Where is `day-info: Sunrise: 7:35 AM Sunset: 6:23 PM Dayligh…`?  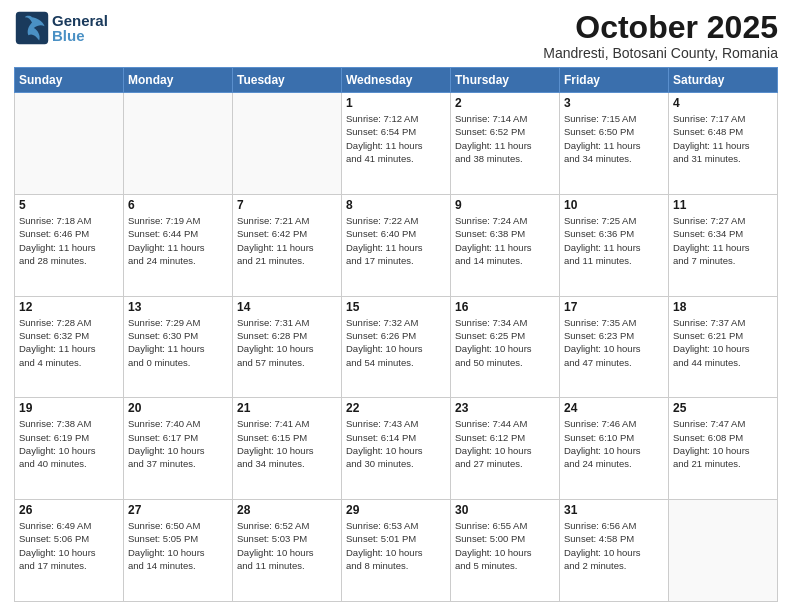
day-info: Sunrise: 7:35 AM Sunset: 6:23 PM Dayligh… is located at coordinates (614, 342).